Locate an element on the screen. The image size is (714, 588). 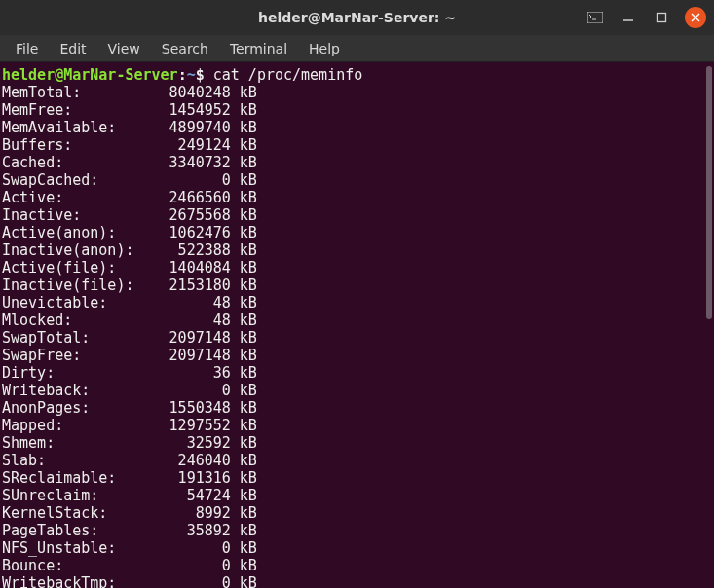
menu-search: Search is located at coordinates (185, 49).